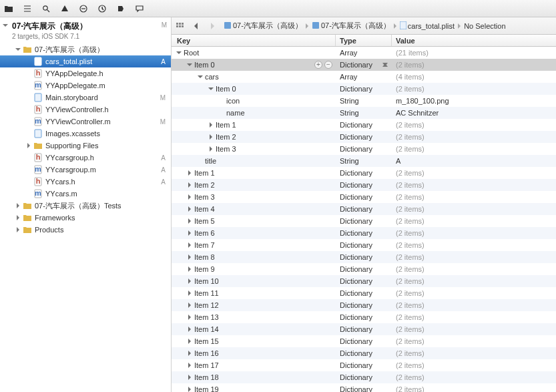  I want to click on sidebar-item: Main.storyboardM, so click(85, 97).